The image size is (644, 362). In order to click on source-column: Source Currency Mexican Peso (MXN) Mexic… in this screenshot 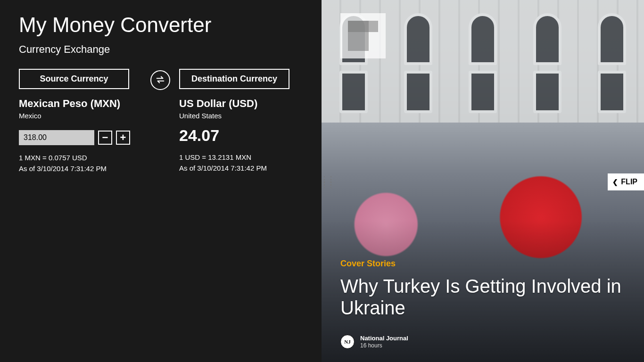, I will do `click(80, 121)`.